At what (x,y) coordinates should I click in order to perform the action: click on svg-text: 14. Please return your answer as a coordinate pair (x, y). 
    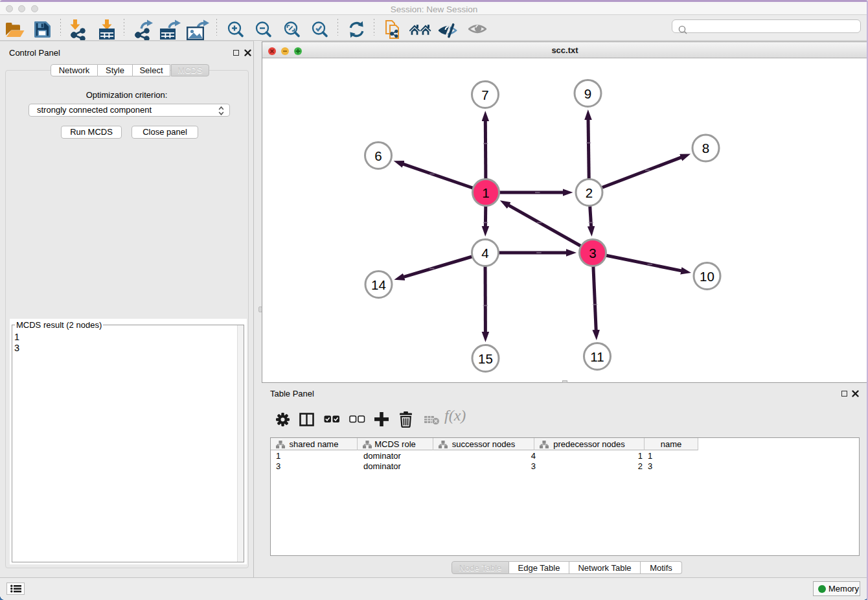
    Looking at the image, I should click on (378, 285).